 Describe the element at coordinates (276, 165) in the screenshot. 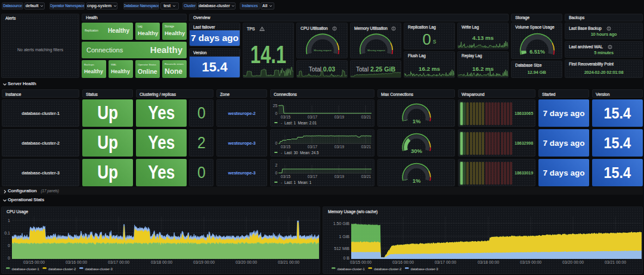

I see `svg-text: 2` at that location.